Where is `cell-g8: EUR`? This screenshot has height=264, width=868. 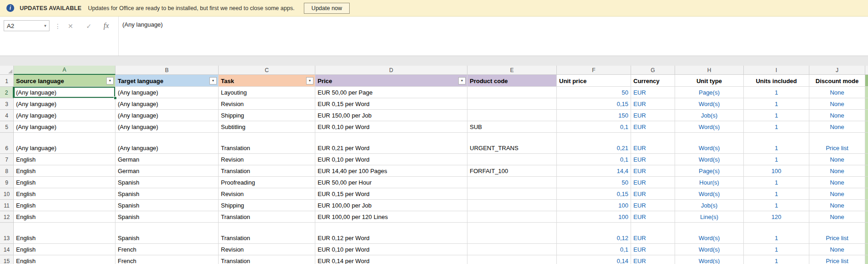
cell-g8: EUR is located at coordinates (653, 171).